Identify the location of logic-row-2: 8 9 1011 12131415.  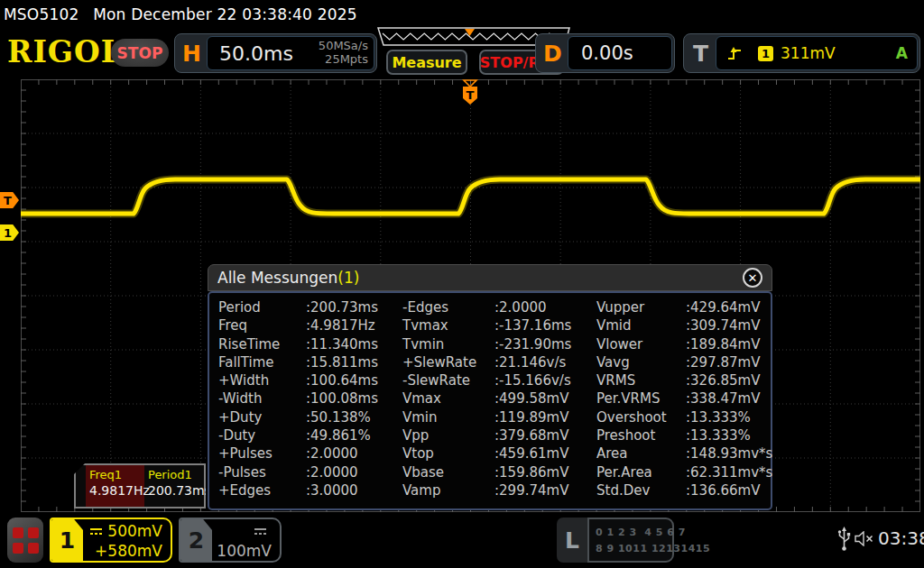
(653, 548).